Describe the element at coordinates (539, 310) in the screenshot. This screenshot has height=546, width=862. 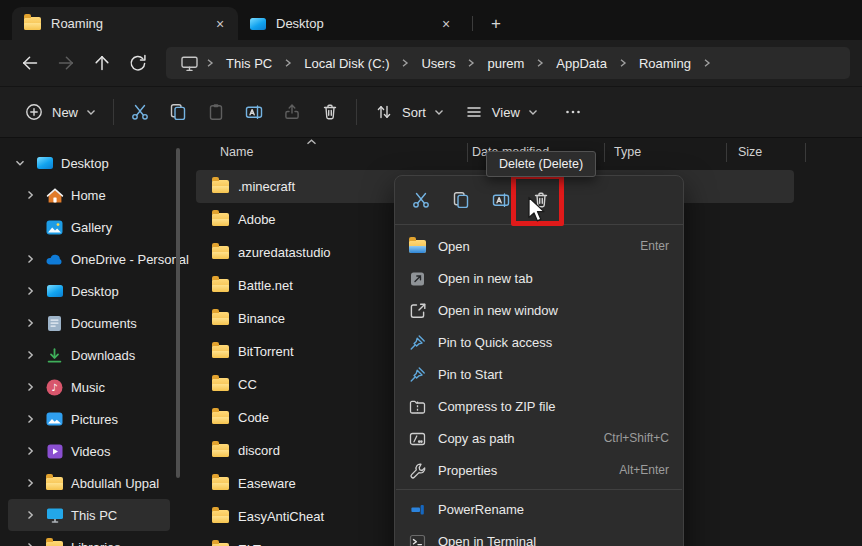
I see `menu-item-open-in-new-window: Open in new window` at that location.